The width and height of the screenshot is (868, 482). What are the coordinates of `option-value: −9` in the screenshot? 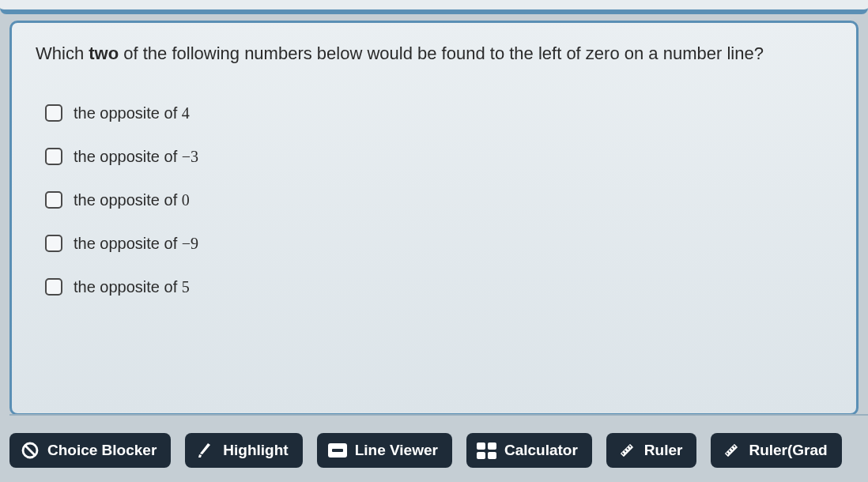 It's located at (190, 243).